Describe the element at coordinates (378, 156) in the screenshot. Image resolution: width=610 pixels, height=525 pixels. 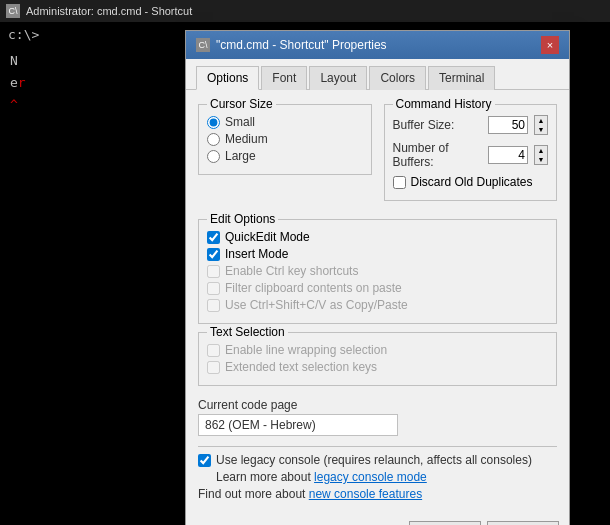
I see `two-col-section: Cursor Size Small Medium Large` at that location.